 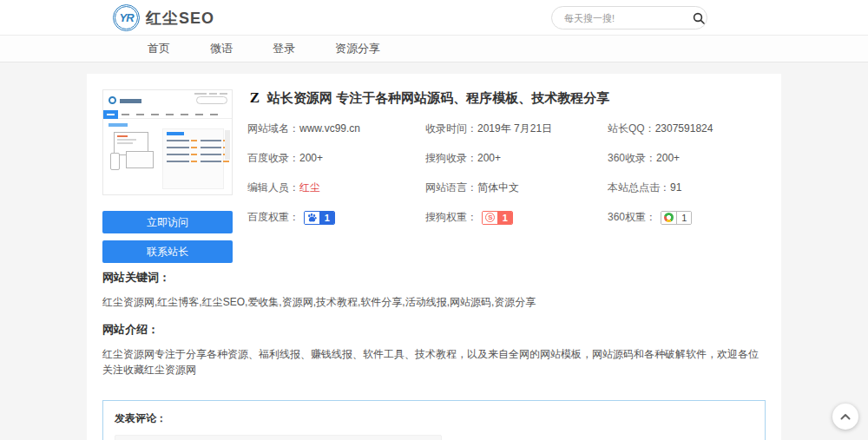 I want to click on baidu-weight: 百度权重： 1, so click(x=337, y=217).